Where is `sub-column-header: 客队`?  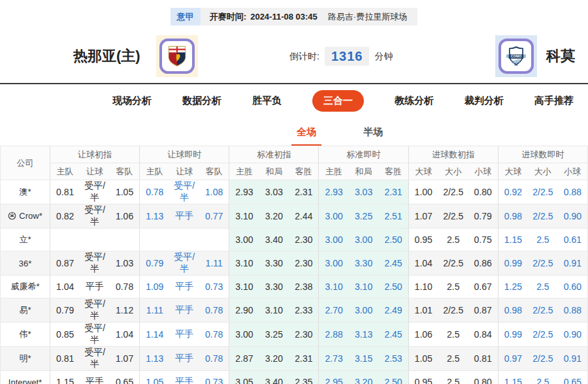 sub-column-header: 客队 is located at coordinates (214, 172).